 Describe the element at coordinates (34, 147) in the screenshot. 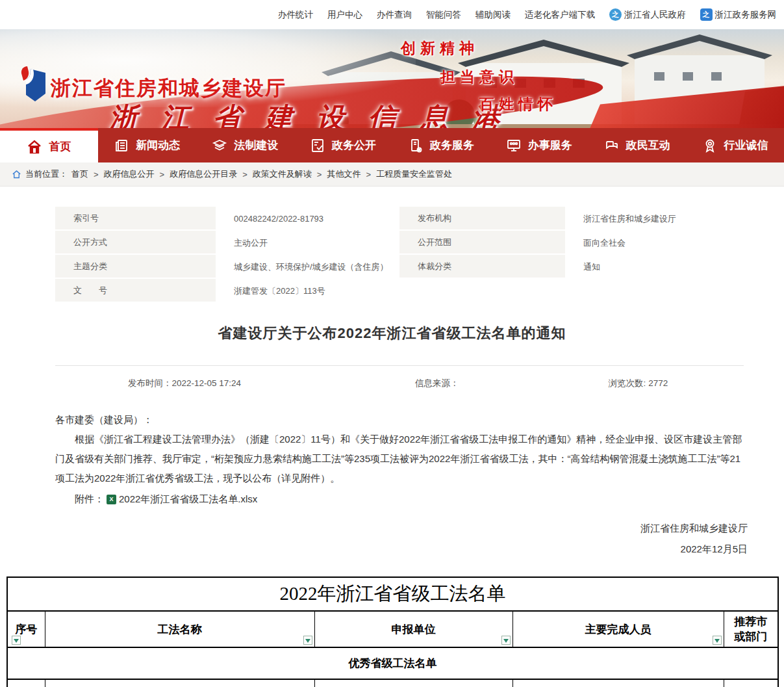

I see `home-icon` at that location.